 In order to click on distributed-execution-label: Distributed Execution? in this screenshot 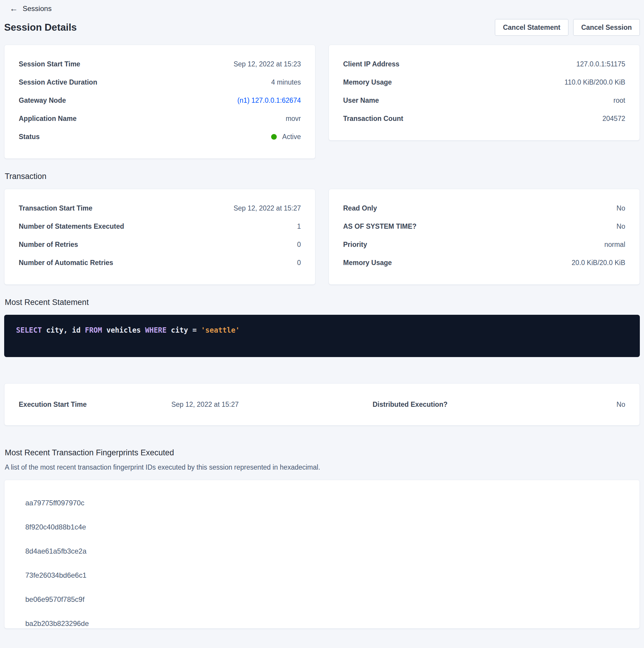, I will do `click(410, 404)`.